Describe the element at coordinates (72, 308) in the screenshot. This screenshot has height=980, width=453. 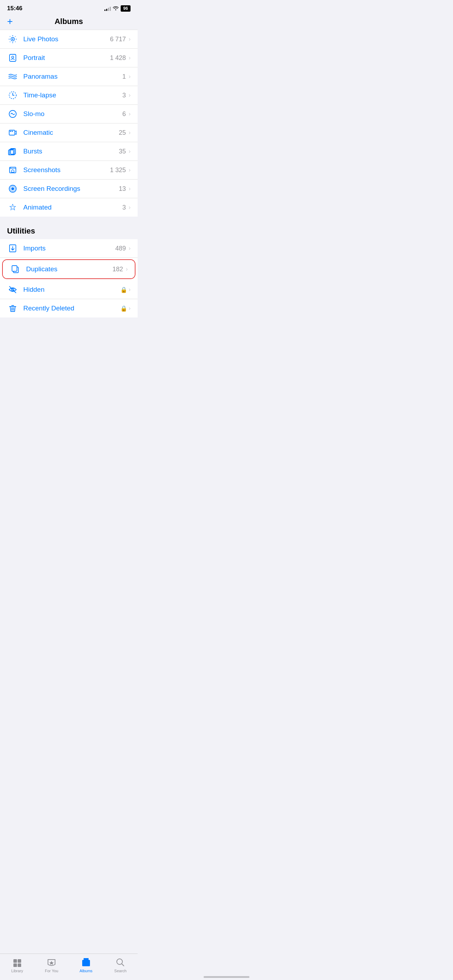
I see `recently-deleted-label: Recently Deleted` at that location.